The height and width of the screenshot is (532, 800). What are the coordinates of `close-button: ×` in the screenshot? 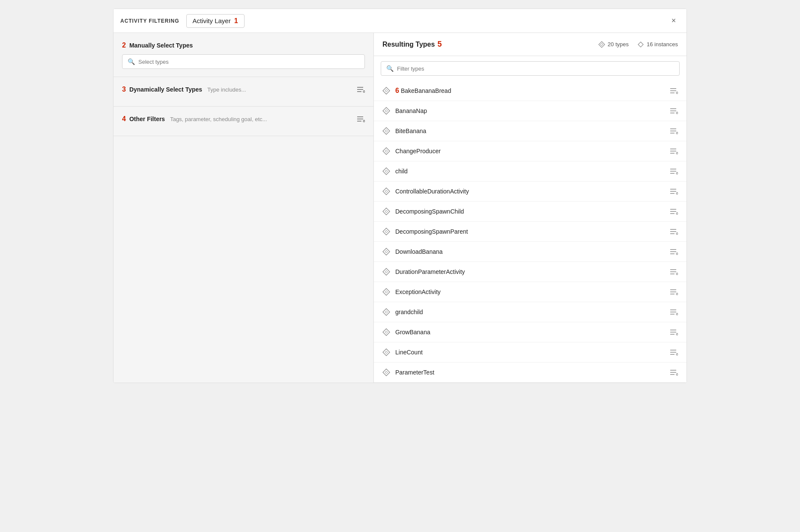 It's located at (674, 21).